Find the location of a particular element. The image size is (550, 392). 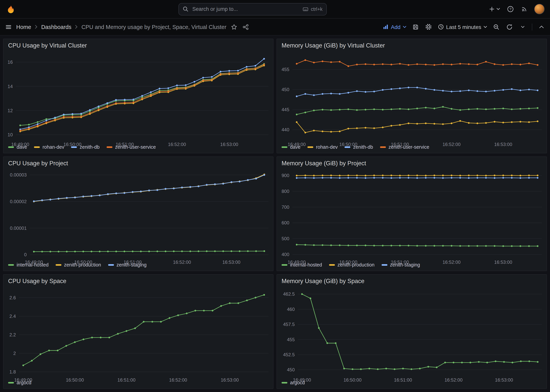

svg-text: 457.5 is located at coordinates (289, 324).